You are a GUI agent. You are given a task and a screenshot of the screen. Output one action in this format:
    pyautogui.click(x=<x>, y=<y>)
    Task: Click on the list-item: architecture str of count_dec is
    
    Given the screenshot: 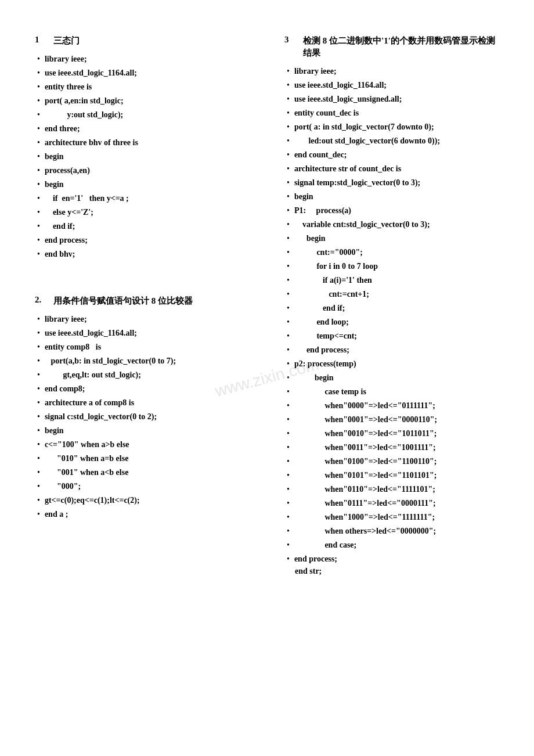 What is the action you would take?
    pyautogui.click(x=392, y=168)
    